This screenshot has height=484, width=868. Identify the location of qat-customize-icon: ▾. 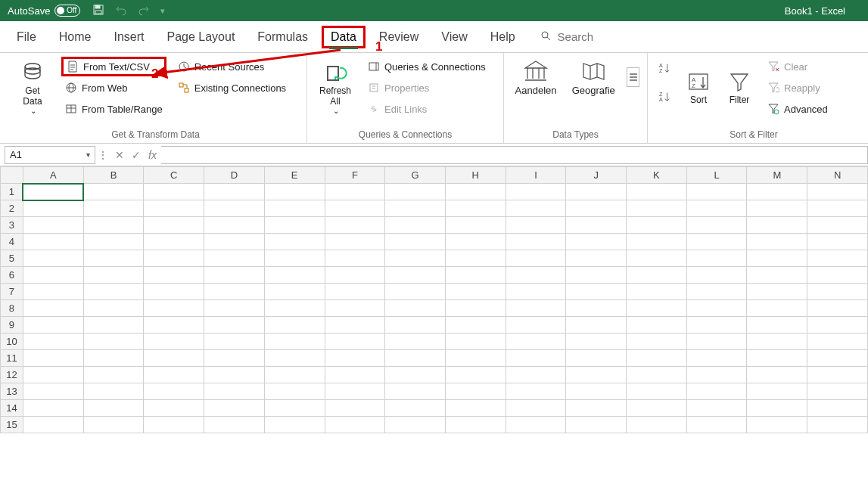
(163, 11).